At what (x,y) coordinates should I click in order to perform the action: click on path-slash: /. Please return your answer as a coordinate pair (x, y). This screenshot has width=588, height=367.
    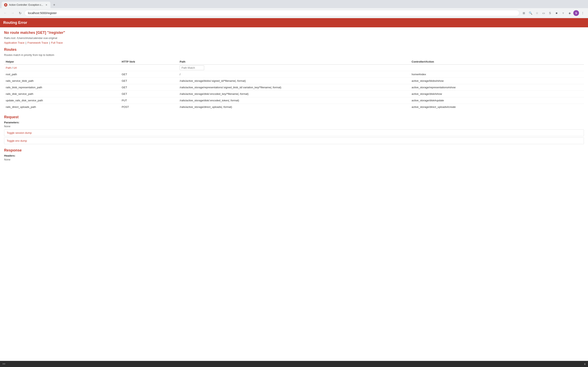
    Looking at the image, I should click on (12, 68).